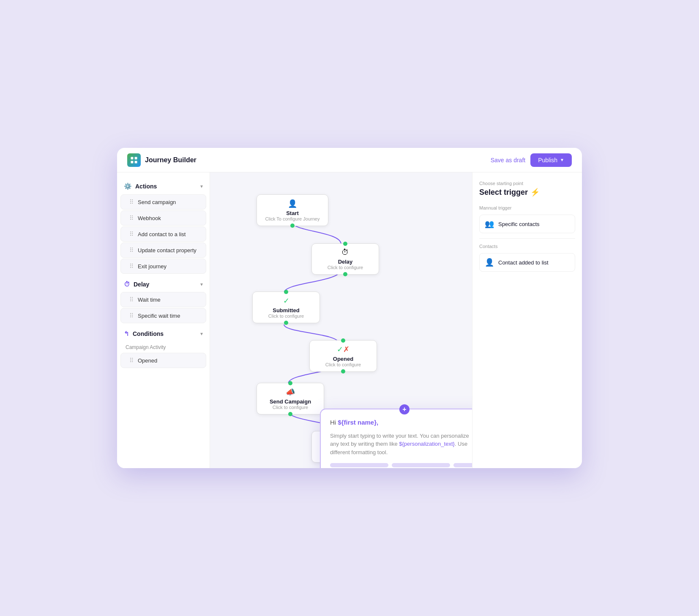 The image size is (699, 616). I want to click on email-card-body: Simply start typing to write your text. …, so click(401, 444).